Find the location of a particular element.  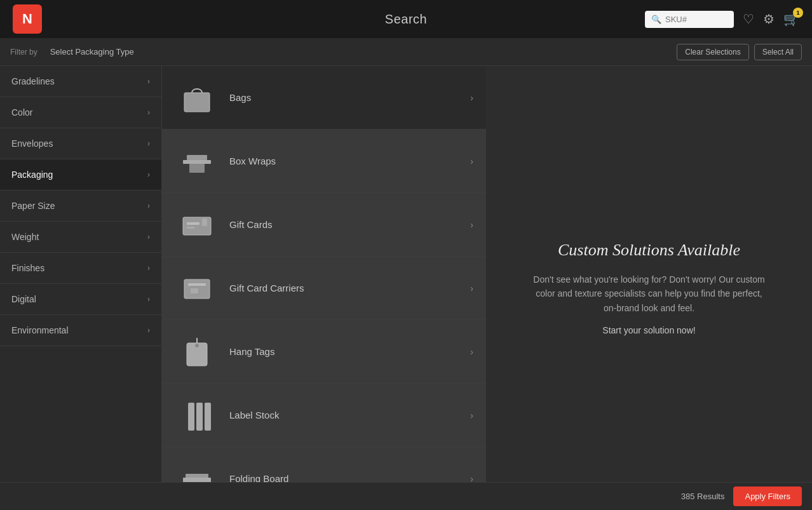

custom-description: Don't see what you're looking for? Don't… is located at coordinates (649, 293).